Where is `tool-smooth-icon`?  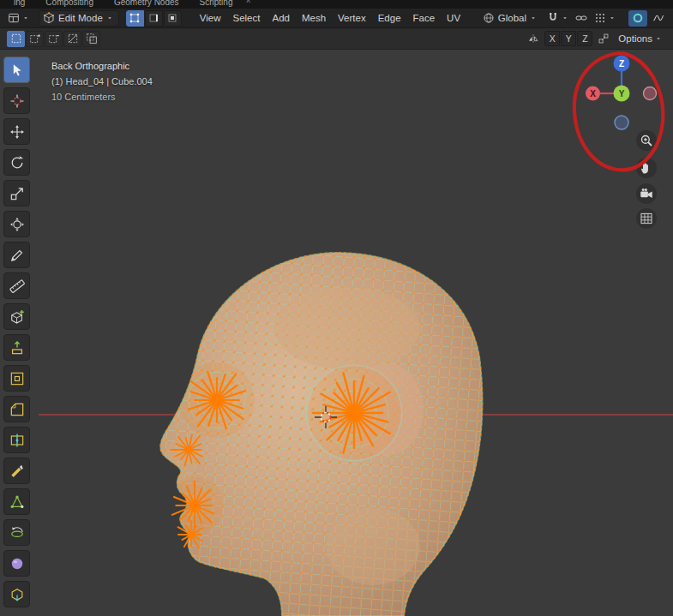
tool-smooth-icon is located at coordinates (17, 564).